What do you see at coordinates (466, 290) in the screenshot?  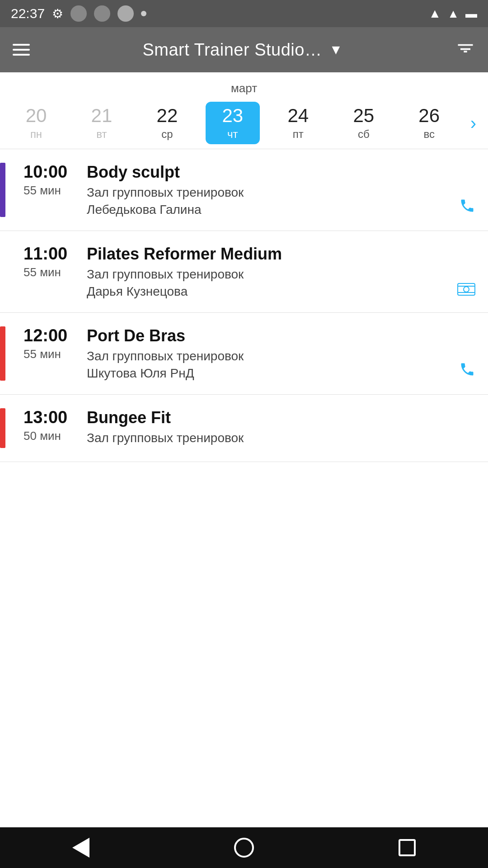 I see `money-icon` at bounding box center [466, 290].